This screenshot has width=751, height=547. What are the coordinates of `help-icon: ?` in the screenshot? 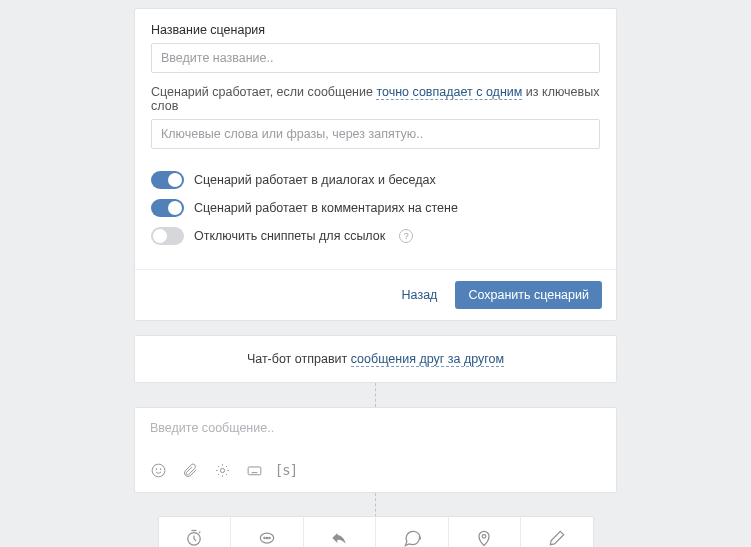 It's located at (406, 236).